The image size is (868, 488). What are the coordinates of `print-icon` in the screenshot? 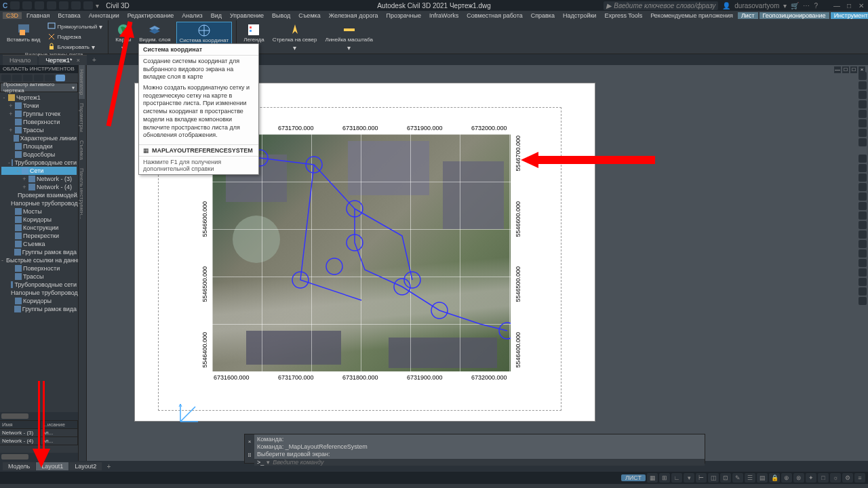 It's located at (88, 5).